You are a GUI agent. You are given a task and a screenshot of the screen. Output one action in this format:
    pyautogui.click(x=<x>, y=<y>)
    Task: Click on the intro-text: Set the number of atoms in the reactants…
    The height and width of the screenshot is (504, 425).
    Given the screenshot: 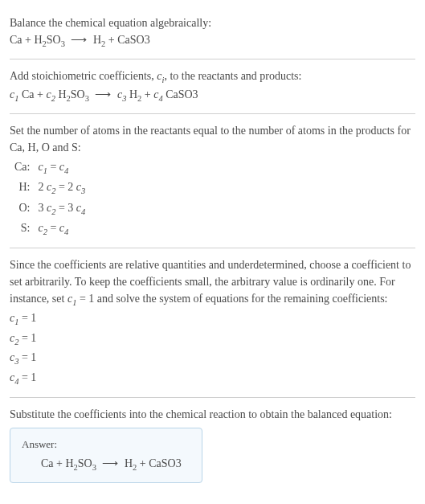 What is the action you would take?
    pyautogui.click(x=212, y=139)
    